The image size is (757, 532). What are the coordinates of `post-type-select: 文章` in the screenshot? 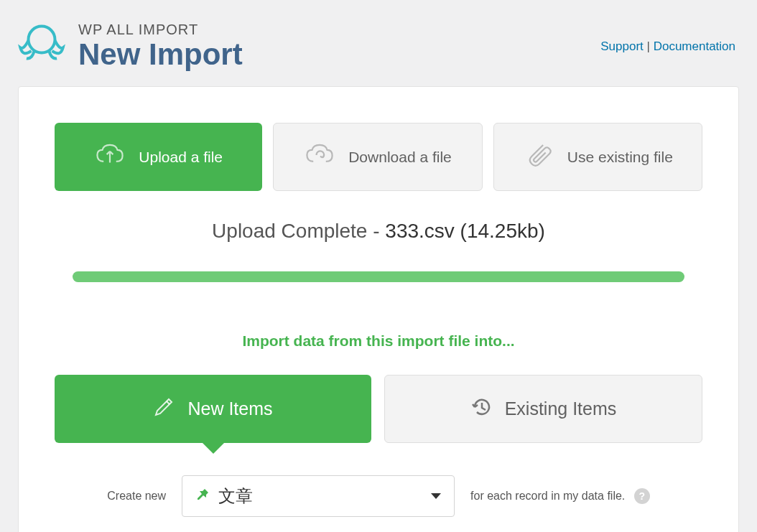 It's located at (318, 496).